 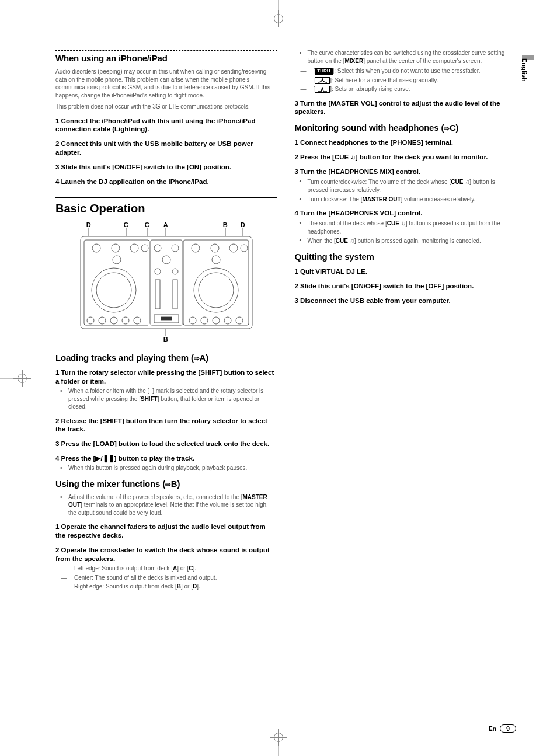 What do you see at coordinates (406, 301) in the screenshot?
I see `step-3: 3 Disconnect the USB cable from your com…` at bounding box center [406, 301].